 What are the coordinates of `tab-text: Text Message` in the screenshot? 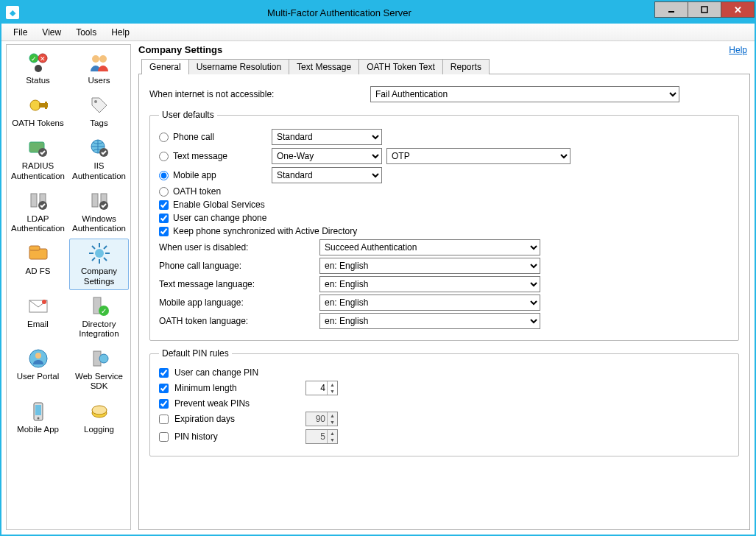 It's located at (324, 66).